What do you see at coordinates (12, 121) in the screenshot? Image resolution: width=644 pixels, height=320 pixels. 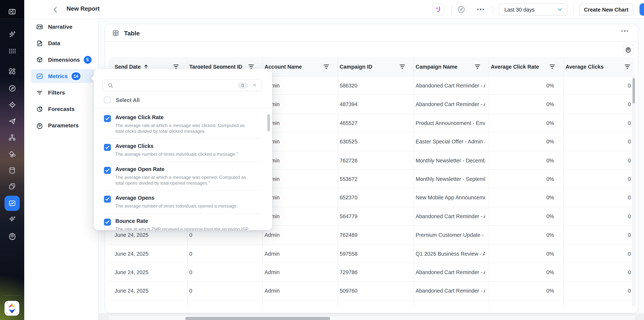 I see `send-icon` at bounding box center [12, 121].